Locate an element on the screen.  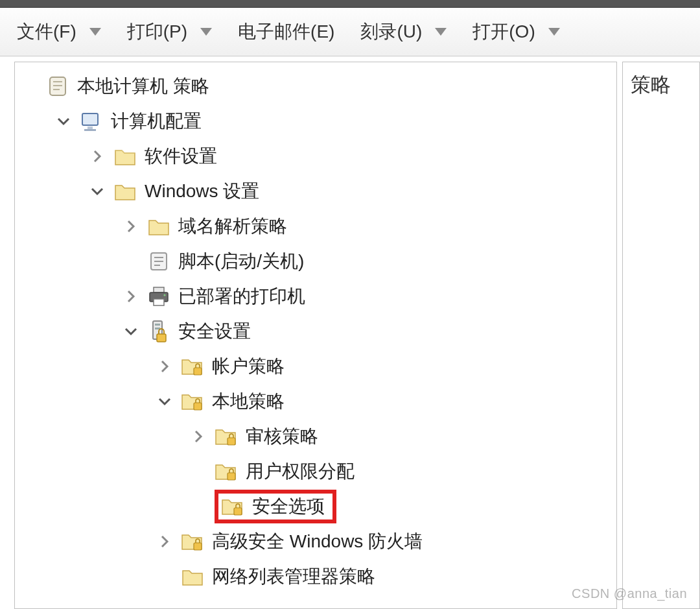
tree-label: 本地策略 is located at coordinates (248, 401).